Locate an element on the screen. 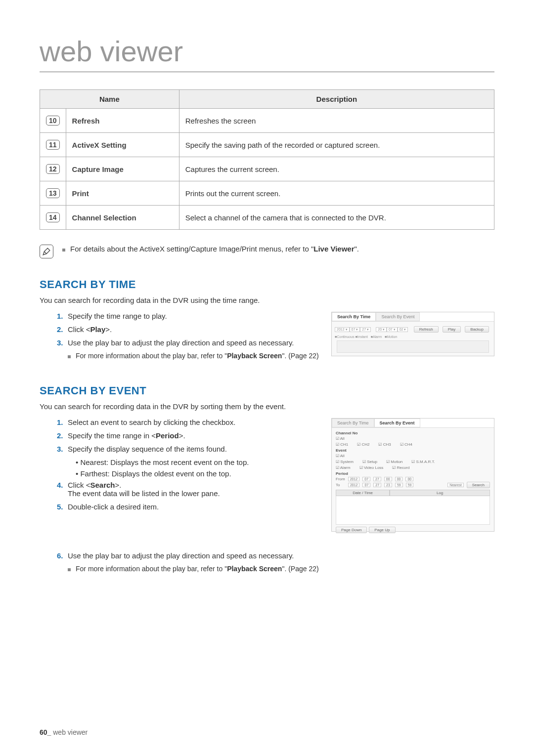 The width and height of the screenshot is (534, 756). period-label: Period is located at coordinates (413, 473).